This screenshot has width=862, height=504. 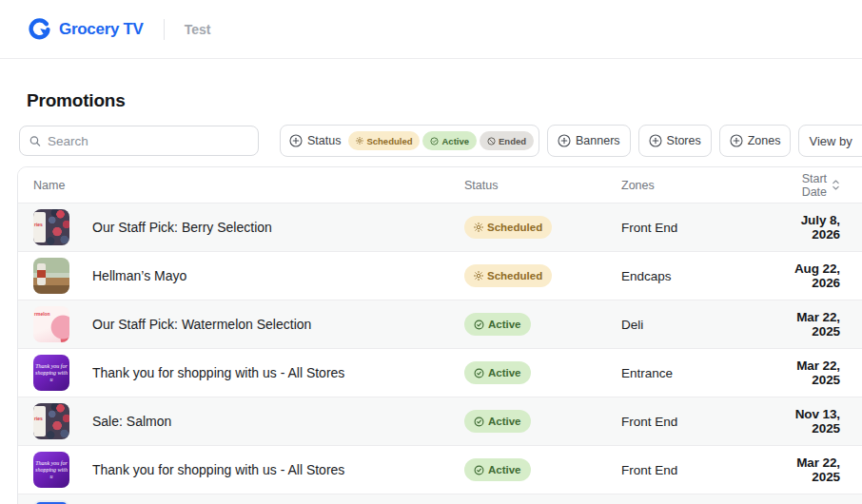 What do you see at coordinates (755, 141) in the screenshot?
I see `zones-filter-button: Zones` at bounding box center [755, 141].